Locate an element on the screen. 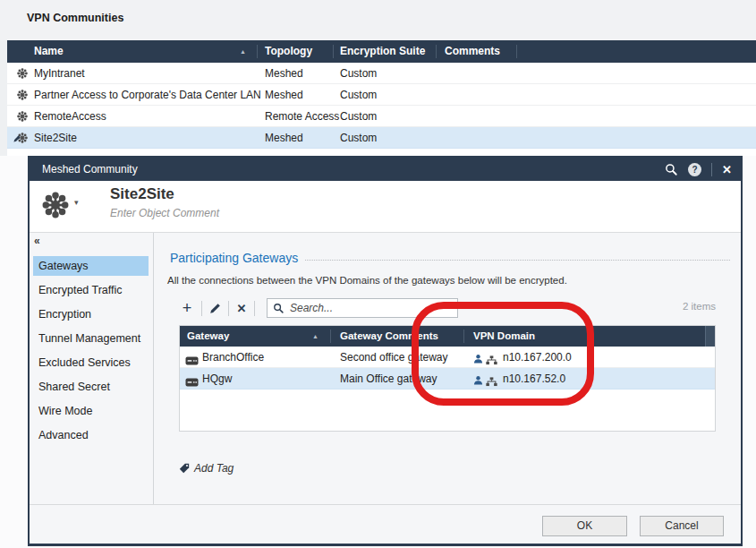  dialog-sidebar: Gateways Encrypted Traffic Encryption Tu… is located at coordinates (91, 369).